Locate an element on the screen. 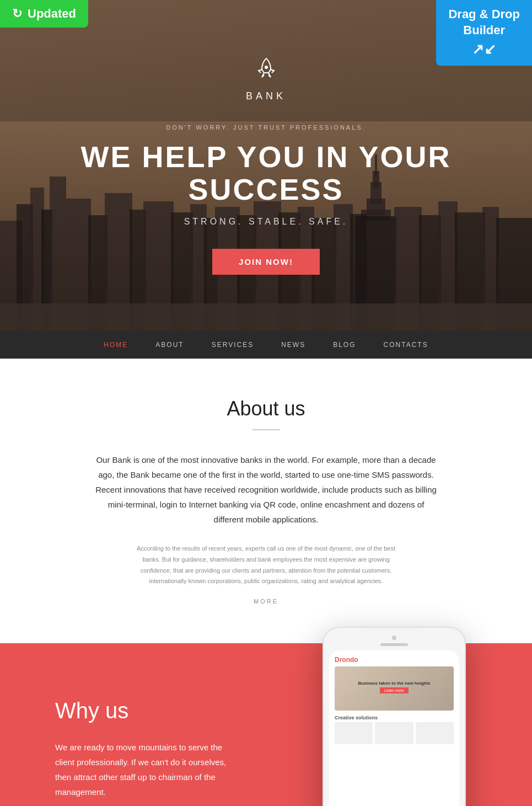 This screenshot has height=806, width=532. refresh-icon: ↻ is located at coordinates (17, 14).